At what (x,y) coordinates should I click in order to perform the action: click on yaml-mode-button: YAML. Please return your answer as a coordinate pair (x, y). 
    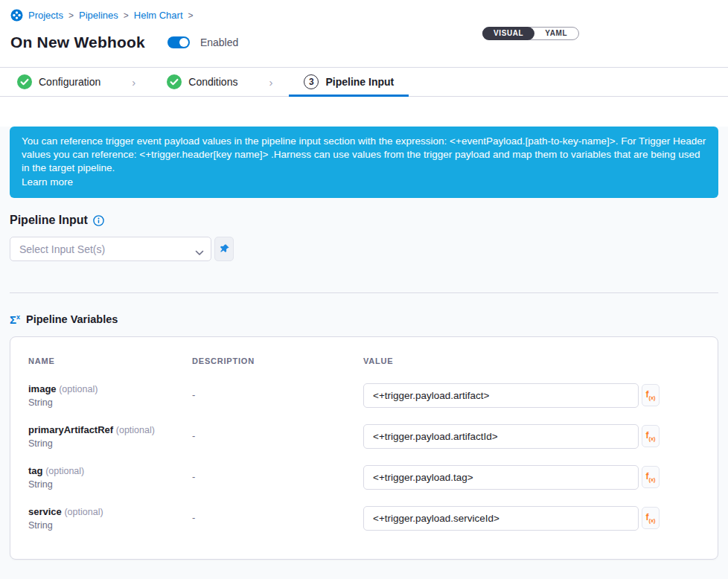
    Looking at the image, I should click on (556, 33).